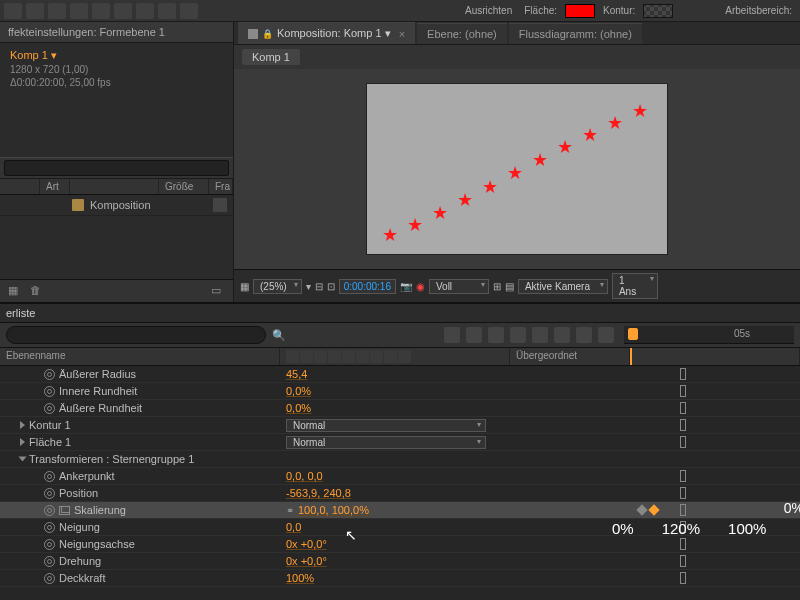 This screenshot has width=800, height=600. What do you see at coordinates (658, 11) in the screenshot?
I see `stroke-swatch` at bounding box center [658, 11].